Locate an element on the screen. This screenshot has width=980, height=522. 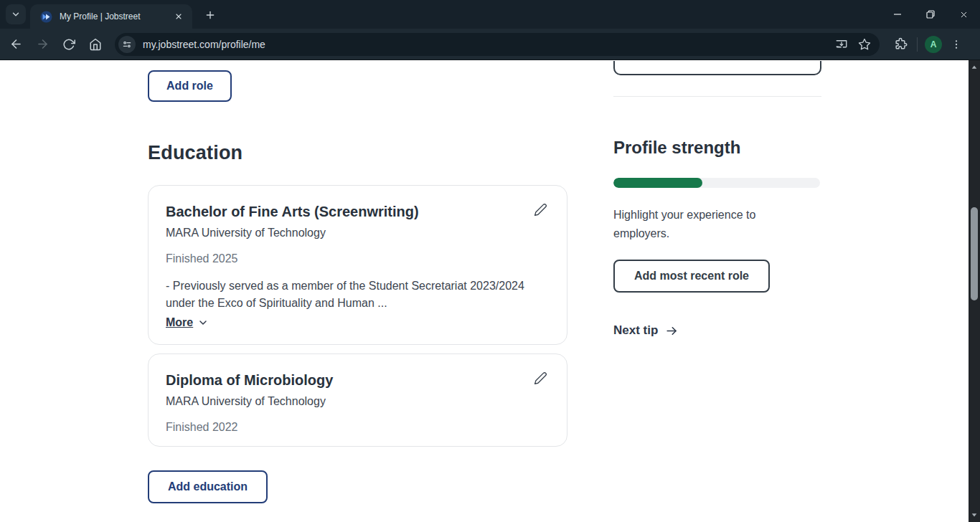
education-degree: Diploma of Microbiology is located at coordinates (250, 380).